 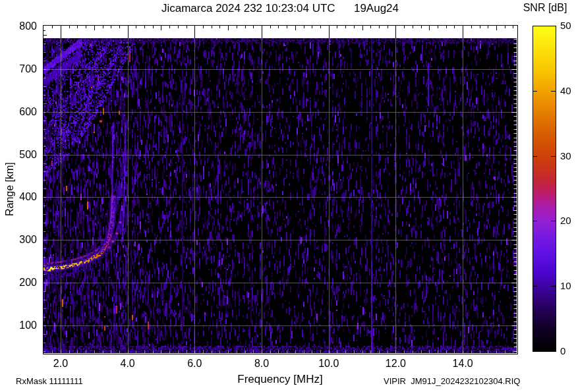 I want to click on x-tick-label: 8.0, so click(x=262, y=364).